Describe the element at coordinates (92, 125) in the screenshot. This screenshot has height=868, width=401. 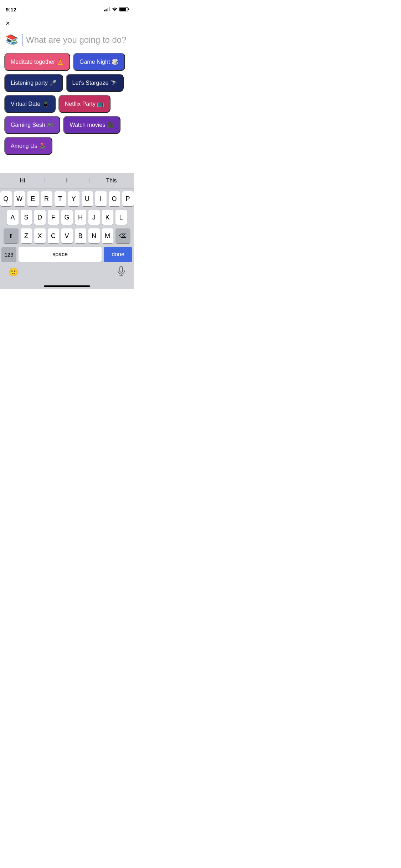
I see `tag-watch-movies: Watch movies 🎥` at that location.